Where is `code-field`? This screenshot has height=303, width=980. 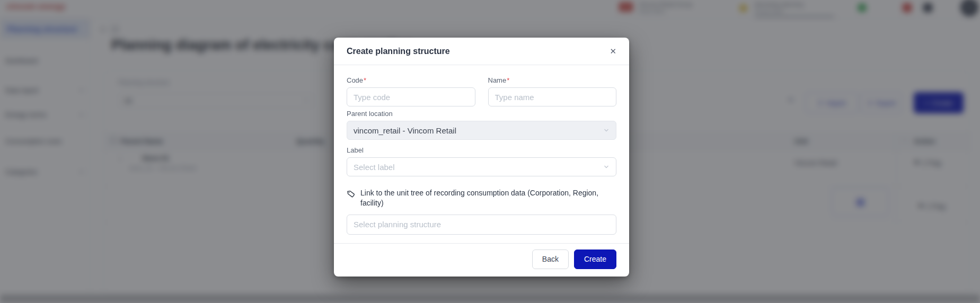
code-field is located at coordinates (411, 97).